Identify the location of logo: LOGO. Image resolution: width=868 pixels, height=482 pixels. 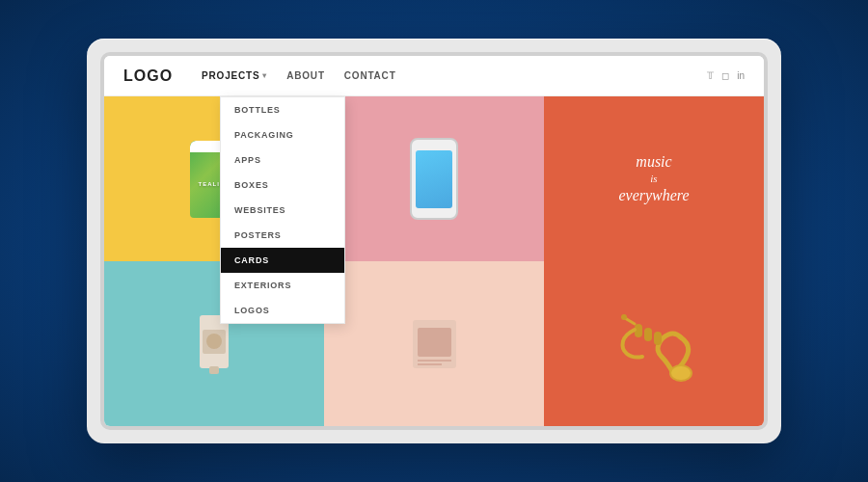
(149, 76).